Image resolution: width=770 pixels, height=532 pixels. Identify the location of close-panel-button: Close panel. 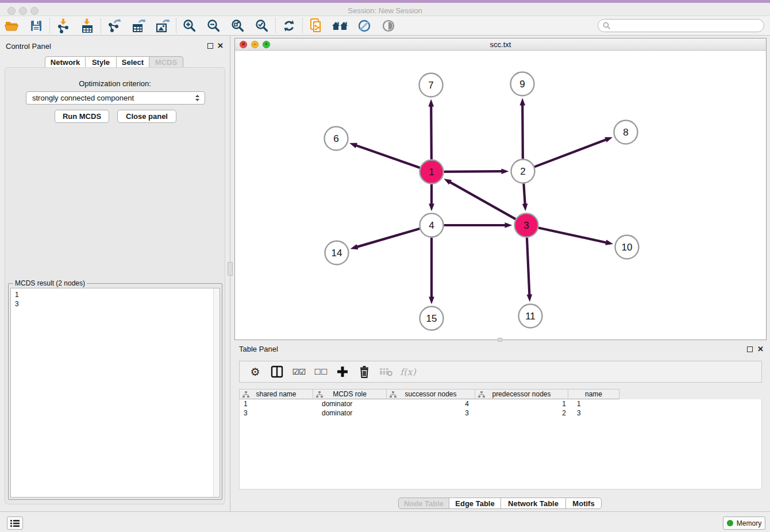
(147, 116).